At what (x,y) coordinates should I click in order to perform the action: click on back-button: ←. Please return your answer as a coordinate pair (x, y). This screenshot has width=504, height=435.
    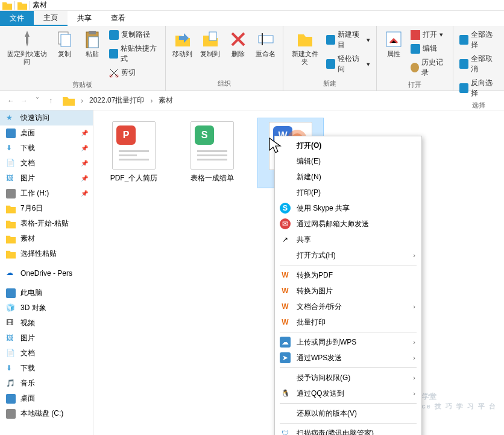
    Looking at the image, I should click on (11, 101).